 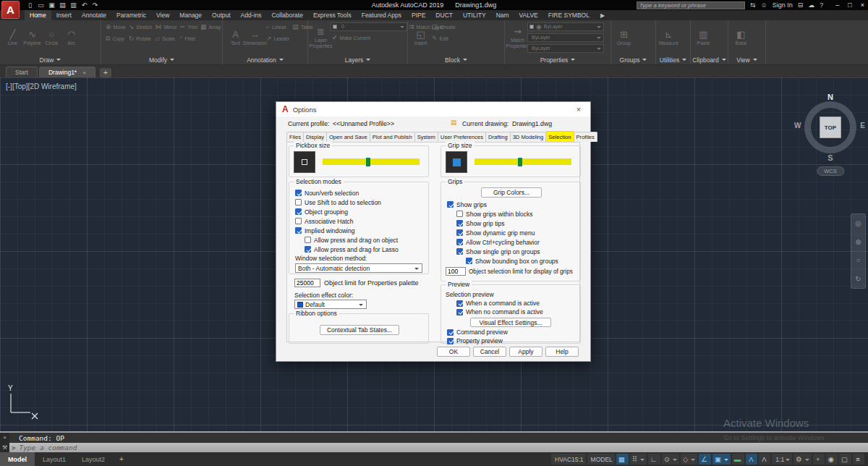 I want to click on autocad-logo: A, so click(x=10, y=10).